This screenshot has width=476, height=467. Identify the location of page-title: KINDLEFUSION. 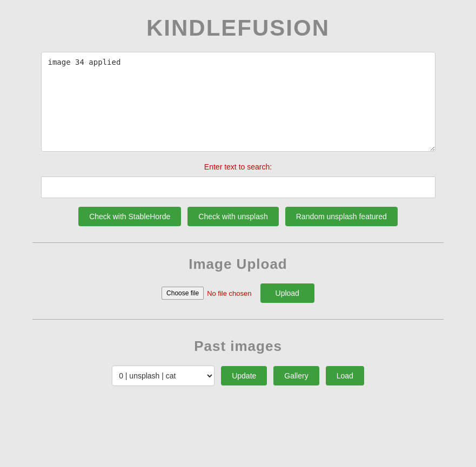
(238, 26).